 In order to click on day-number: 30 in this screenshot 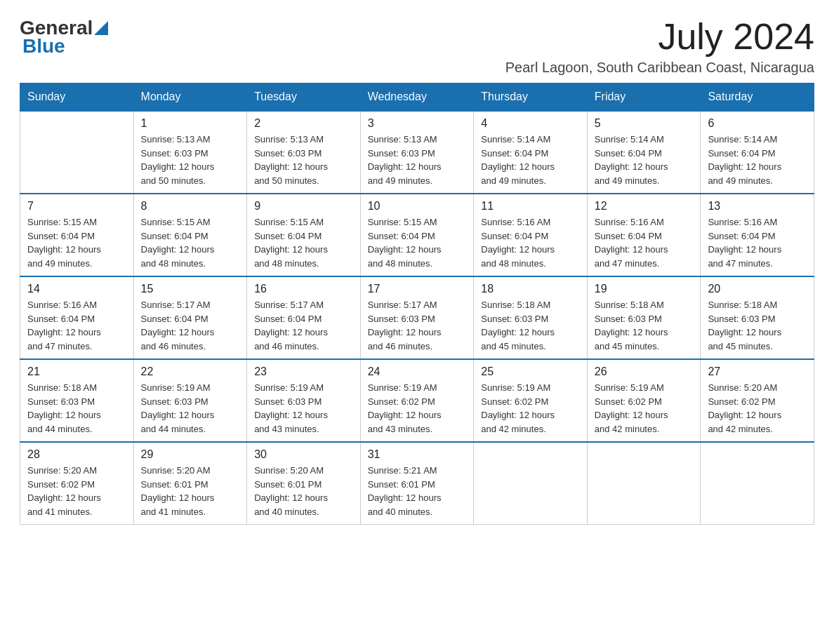, I will do `click(303, 455)`.